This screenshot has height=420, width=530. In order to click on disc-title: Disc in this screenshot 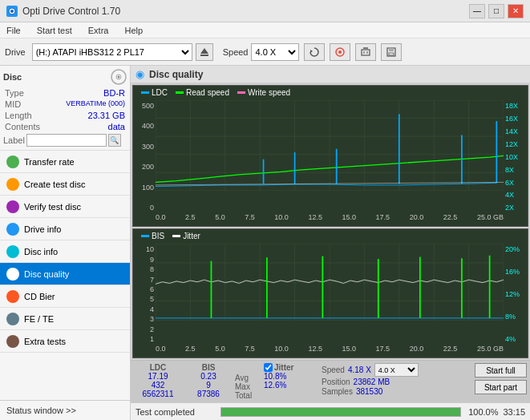, I will do `click(13, 77)`.